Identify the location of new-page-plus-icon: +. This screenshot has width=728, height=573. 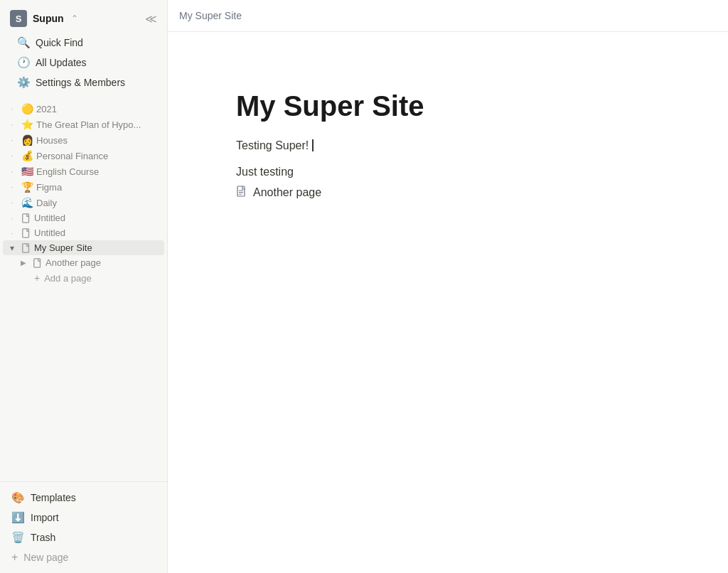
(14, 557).